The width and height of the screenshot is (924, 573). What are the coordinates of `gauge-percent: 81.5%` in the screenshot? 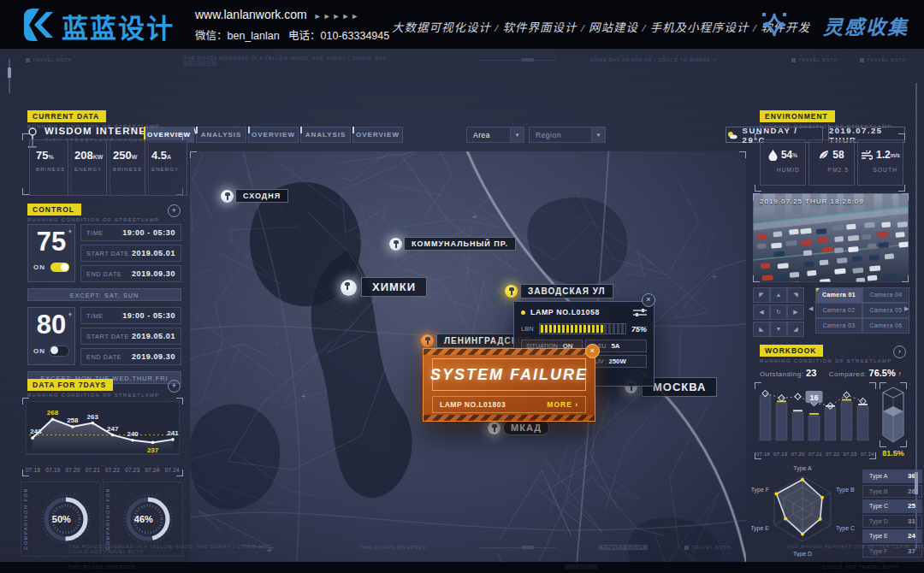 It's located at (893, 453).